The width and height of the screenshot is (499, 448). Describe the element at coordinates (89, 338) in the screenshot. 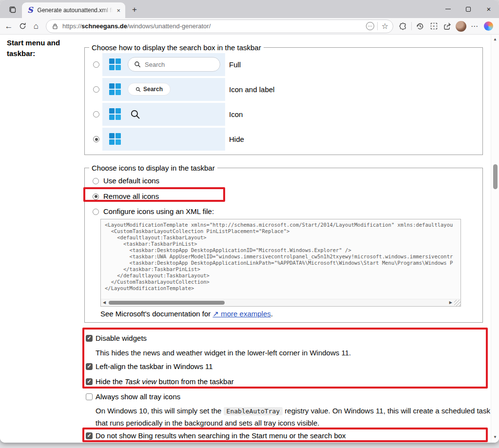

I see `disable-widgets-checkbox: ✓` at that location.